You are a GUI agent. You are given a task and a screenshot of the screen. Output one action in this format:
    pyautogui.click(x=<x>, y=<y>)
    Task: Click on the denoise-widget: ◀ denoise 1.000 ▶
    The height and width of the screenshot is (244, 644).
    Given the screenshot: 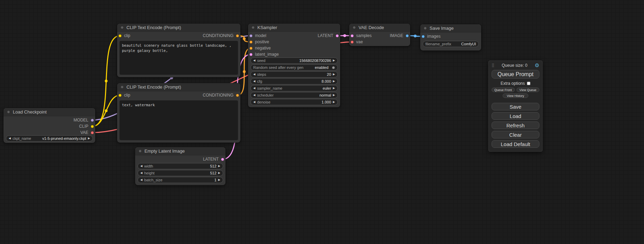 What is the action you would take?
    pyautogui.click(x=294, y=102)
    